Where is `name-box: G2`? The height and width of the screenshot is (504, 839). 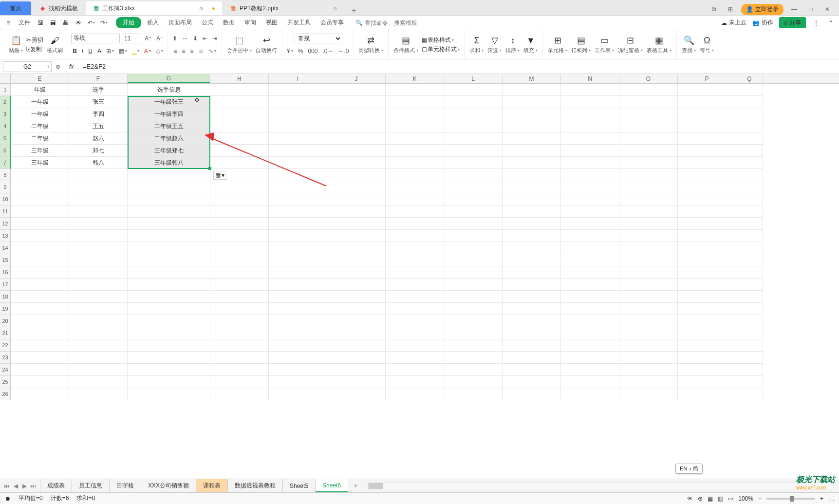
name-box: G2 is located at coordinates (27, 67).